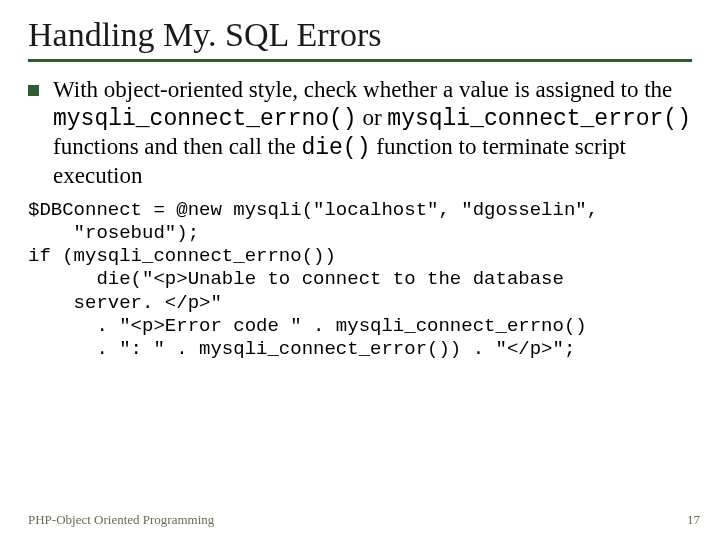 Image resolution: width=720 pixels, height=540 pixels. What do you see at coordinates (364, 520) in the screenshot?
I see `slide-footer: PHP-Object Oriented Programming 17` at bounding box center [364, 520].